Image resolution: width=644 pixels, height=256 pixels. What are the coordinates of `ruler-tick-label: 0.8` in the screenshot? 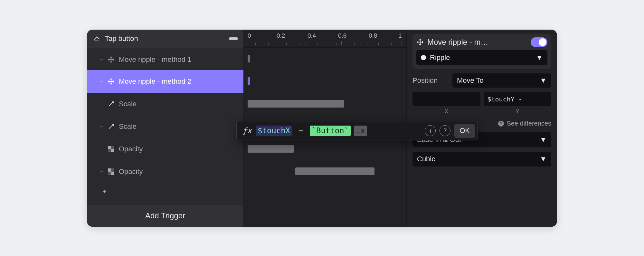 It's located at (373, 36).